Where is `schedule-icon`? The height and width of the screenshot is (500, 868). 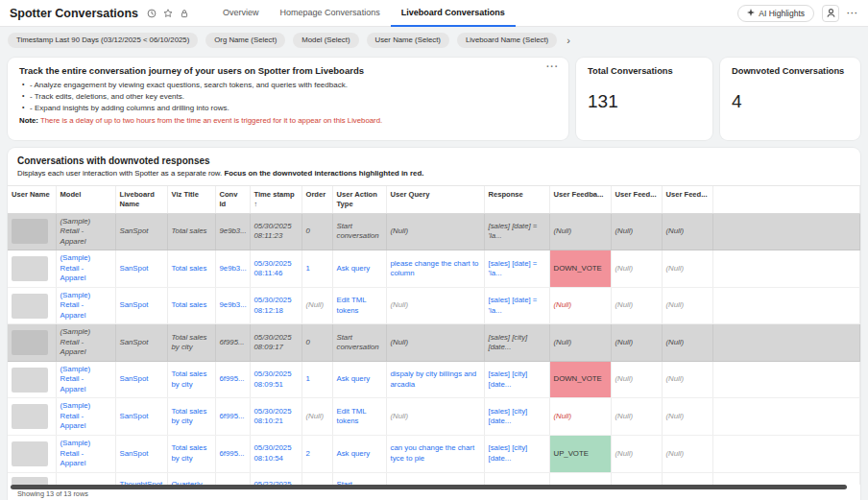
schedule-icon is located at coordinates (152, 13).